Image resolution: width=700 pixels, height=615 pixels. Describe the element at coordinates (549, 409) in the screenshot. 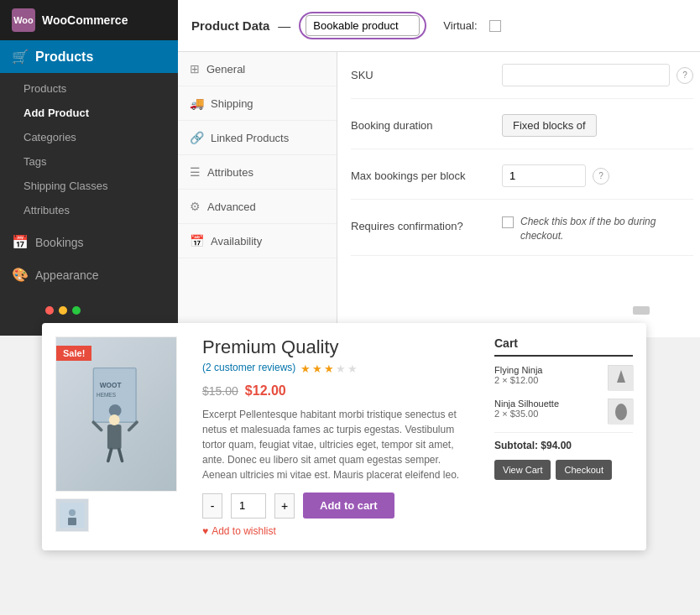

I see `cart-item-1-info: Ninja Silhouette 2 × $35.00` at that location.